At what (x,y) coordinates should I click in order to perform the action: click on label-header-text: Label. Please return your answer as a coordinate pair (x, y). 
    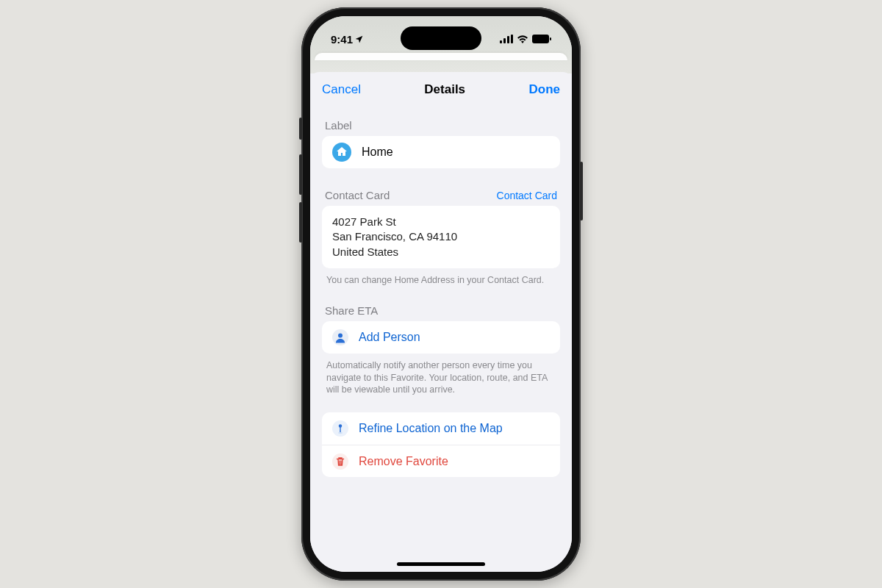
    Looking at the image, I should click on (338, 125).